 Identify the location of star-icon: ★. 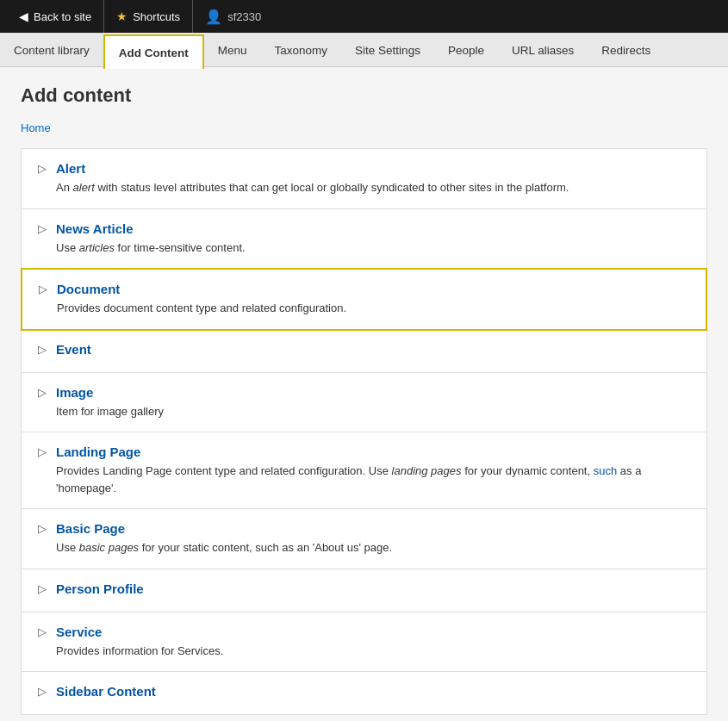
(122, 16).